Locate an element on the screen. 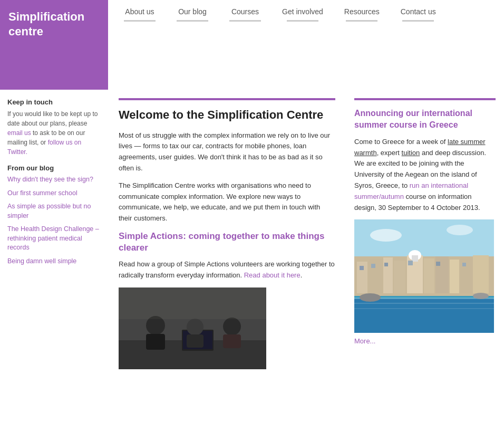  blog-link-item: Being damn well simple is located at coordinates (54, 262).